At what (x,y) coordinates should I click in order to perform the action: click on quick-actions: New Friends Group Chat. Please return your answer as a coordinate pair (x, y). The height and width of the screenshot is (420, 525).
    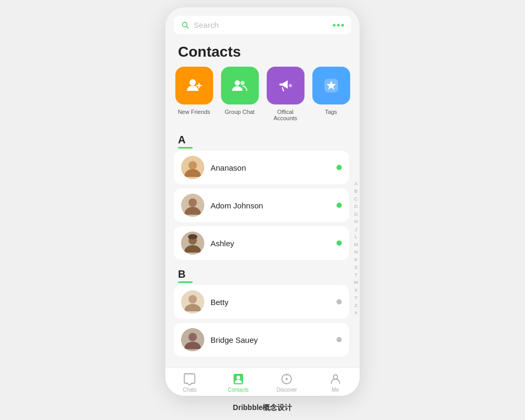
    Looking at the image, I should click on (262, 98).